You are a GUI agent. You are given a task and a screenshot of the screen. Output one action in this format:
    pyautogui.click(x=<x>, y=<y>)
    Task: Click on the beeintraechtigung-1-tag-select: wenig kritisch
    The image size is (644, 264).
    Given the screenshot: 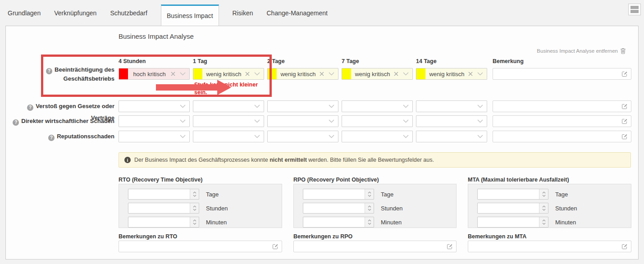 What is the action you would take?
    pyautogui.click(x=228, y=74)
    